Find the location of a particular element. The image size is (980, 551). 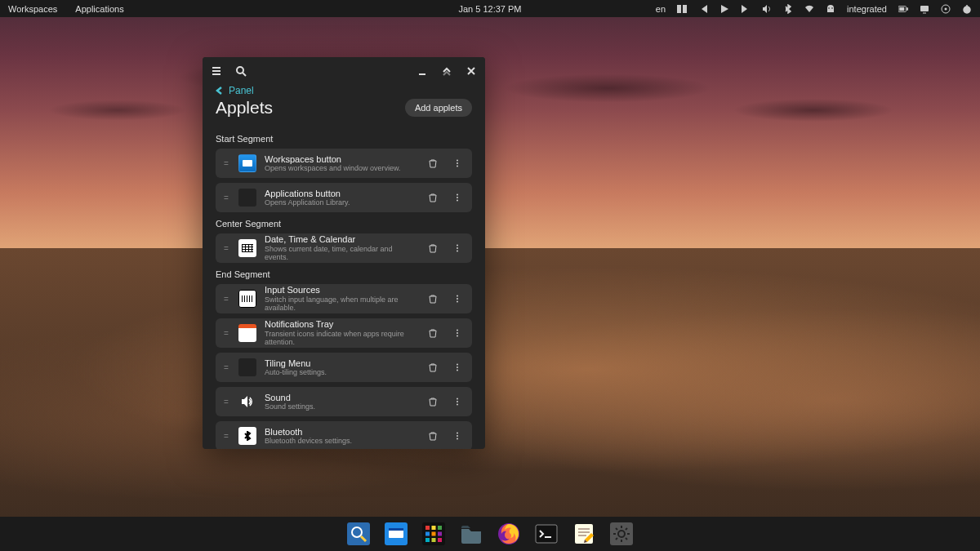

applet-row: =Notifications TrayTransient icons indic… is located at coordinates (344, 333).